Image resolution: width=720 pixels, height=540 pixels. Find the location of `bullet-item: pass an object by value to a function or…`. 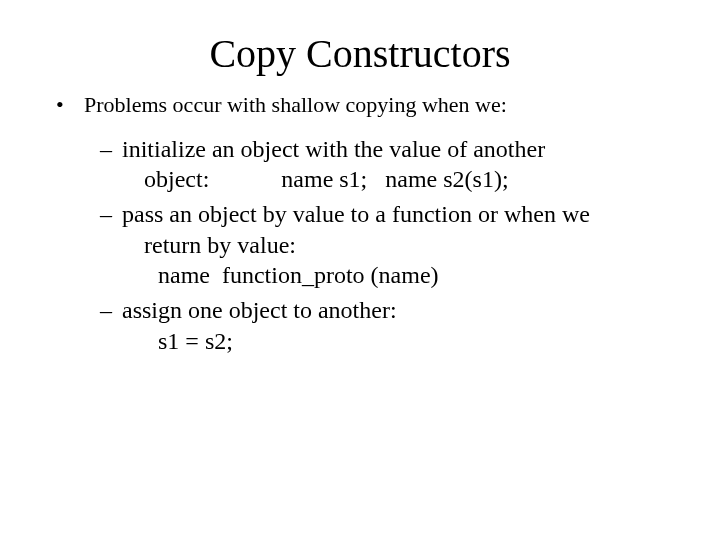

bullet-item: pass an object by value to a function or… is located at coordinates (380, 245).